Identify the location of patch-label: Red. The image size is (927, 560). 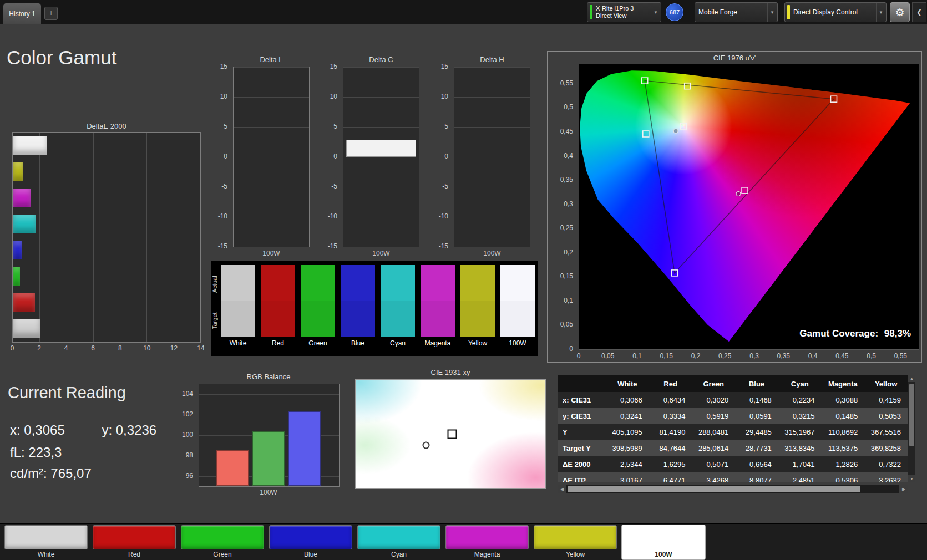
(134, 554).